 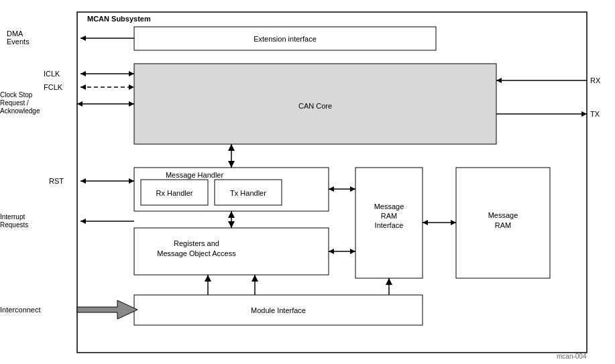 I want to click on interrupt-label1: Interrupt, so click(x=12, y=217).